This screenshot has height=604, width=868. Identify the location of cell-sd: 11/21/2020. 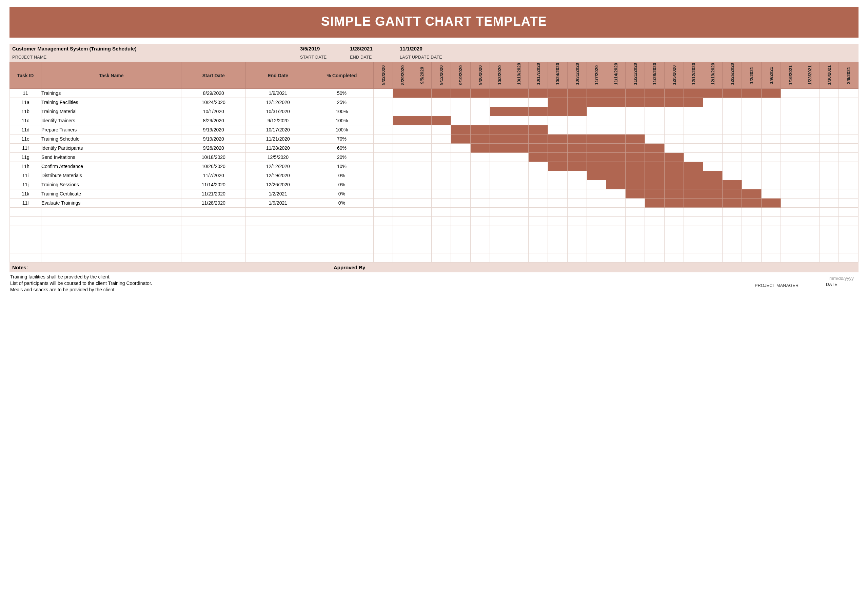
(214, 194).